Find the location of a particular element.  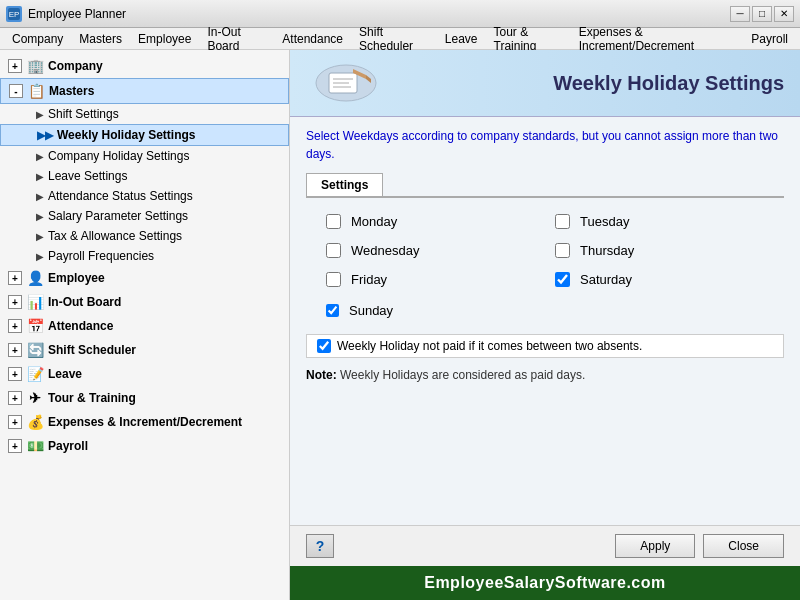

titlebar-left: EP Employee Planner is located at coordinates (66, 14).